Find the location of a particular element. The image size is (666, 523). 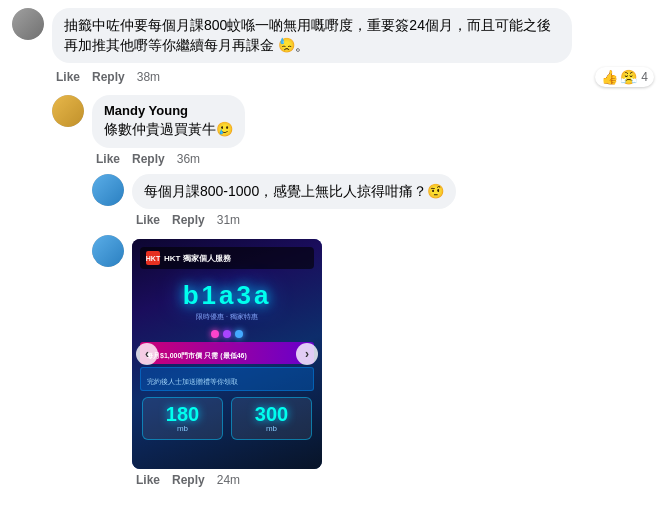

comment-actions: Like Reply 38m 👍 😤 4 is located at coordinates (355, 77).